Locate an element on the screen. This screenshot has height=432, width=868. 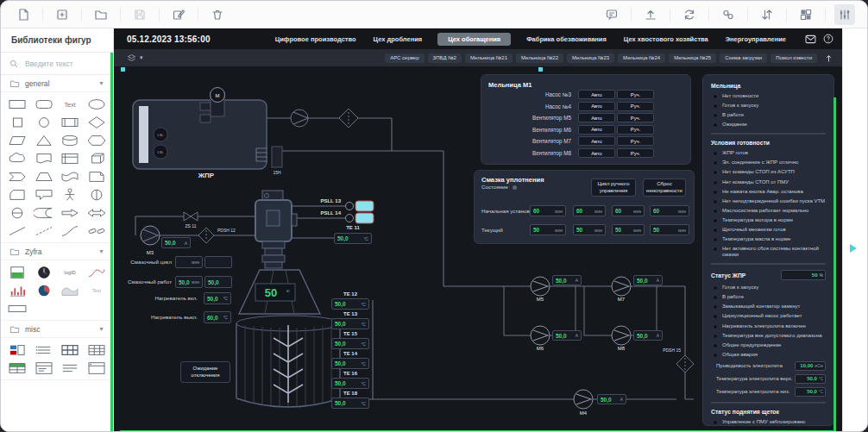
psll-14: PSLL 14 is located at coordinates (347, 217).